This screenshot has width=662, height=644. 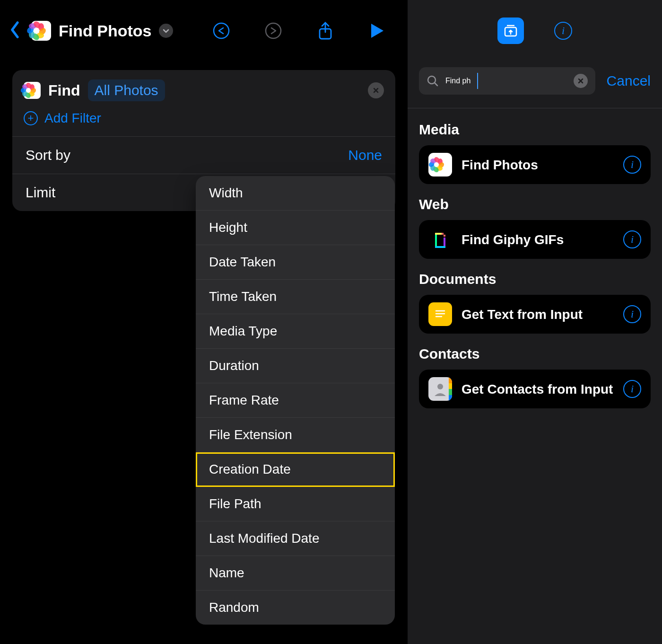 I want to click on title-chevron-button, so click(x=166, y=31).